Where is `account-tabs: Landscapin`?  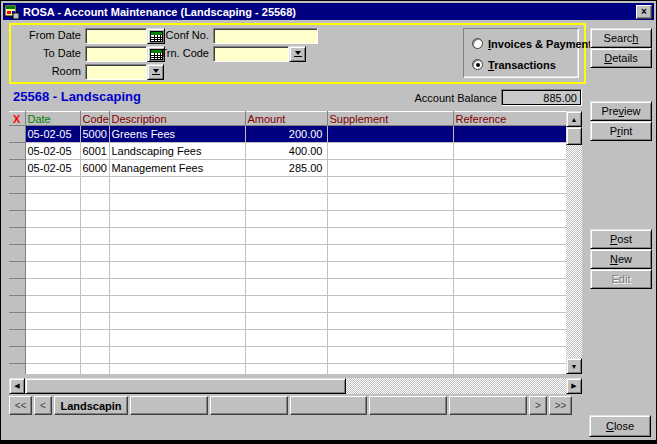
account-tabs: Landscapin is located at coordinates (290, 406).